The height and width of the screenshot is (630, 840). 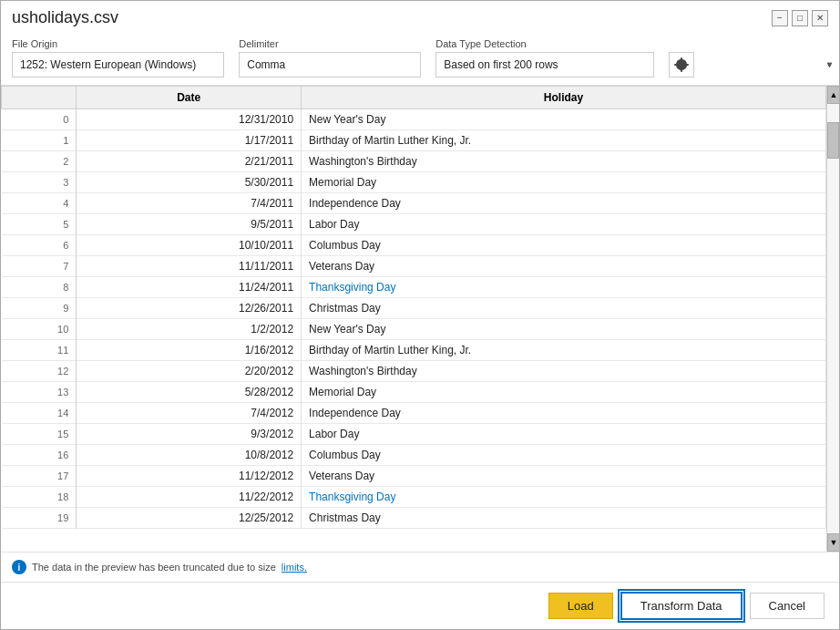 I want to click on controls-row: File Origin 1252: Western European (Wind…, so click(x=420, y=58).